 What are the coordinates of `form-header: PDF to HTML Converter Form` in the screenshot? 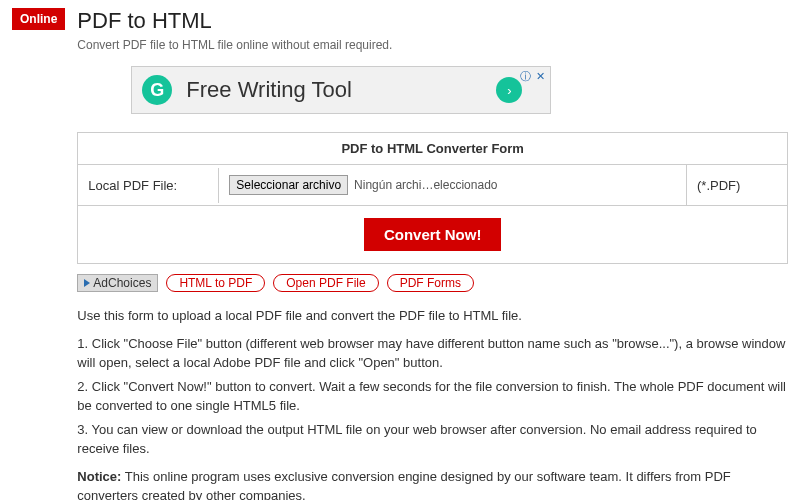 It's located at (432, 149).